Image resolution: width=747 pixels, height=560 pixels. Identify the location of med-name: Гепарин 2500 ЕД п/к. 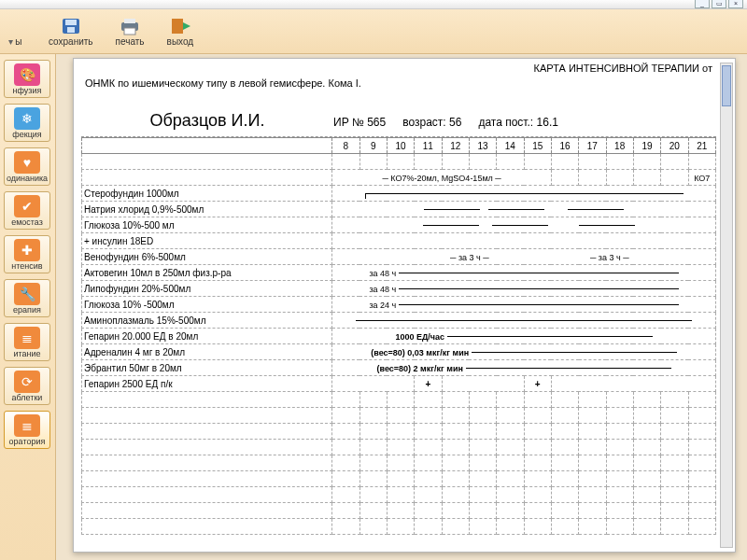
(207, 385).